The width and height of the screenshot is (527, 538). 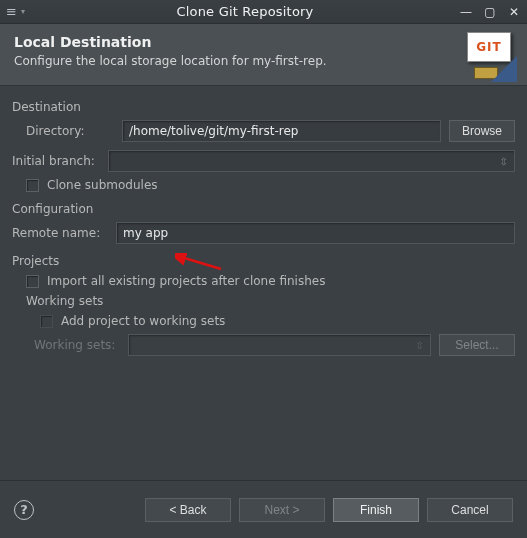 I want to click on import-projects-label: Import all existing projects after clone…, so click(x=186, y=281).